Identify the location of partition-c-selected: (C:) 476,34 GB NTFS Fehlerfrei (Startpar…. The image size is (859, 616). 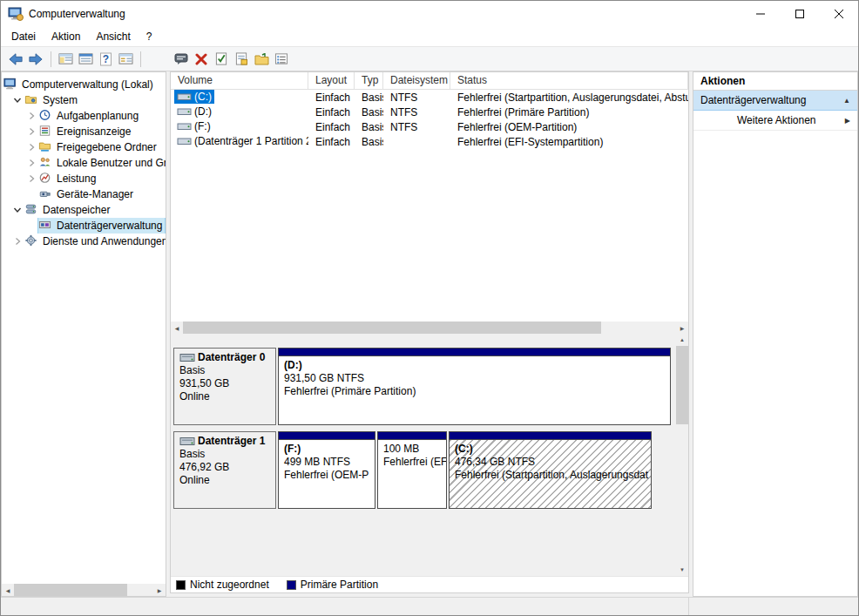
(551, 470).